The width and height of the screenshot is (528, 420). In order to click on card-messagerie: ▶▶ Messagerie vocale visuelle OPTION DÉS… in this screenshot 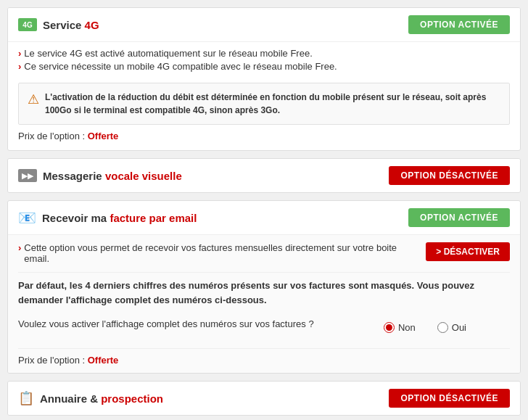, I will do `click(264, 176)`.